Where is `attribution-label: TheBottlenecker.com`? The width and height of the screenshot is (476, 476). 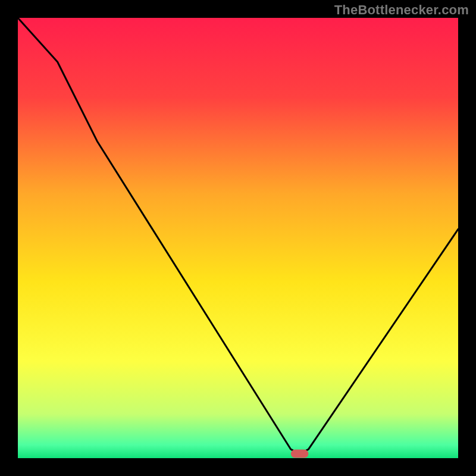 attribution-label: TheBottlenecker.com is located at coordinates (402, 10).